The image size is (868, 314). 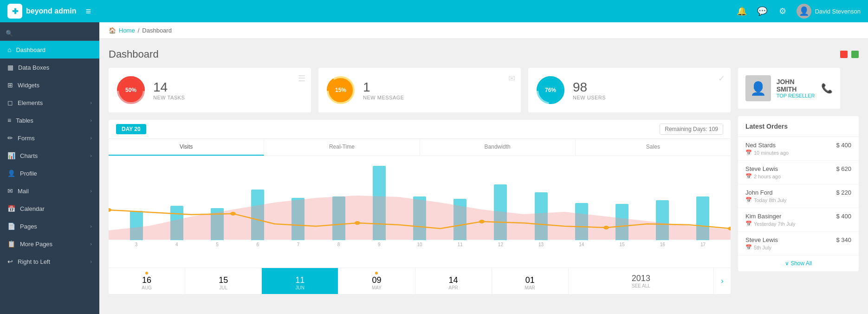 What do you see at coordinates (30, 244) in the screenshot?
I see `sidebar-item-left: 📋 More Pages` at bounding box center [30, 244].